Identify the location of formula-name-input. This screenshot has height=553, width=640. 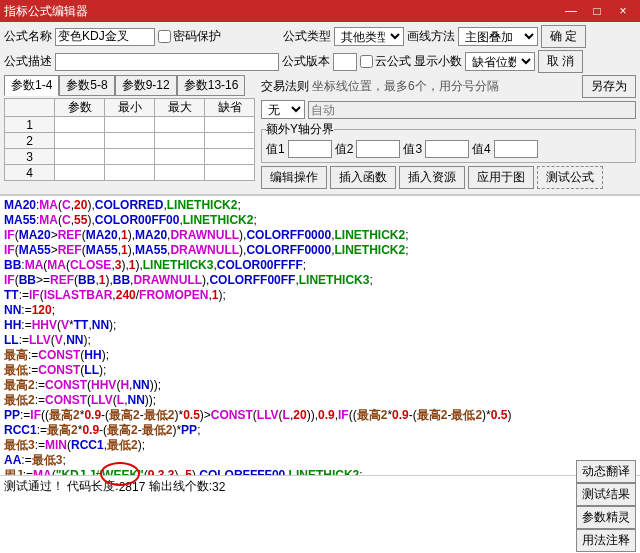
(105, 37).